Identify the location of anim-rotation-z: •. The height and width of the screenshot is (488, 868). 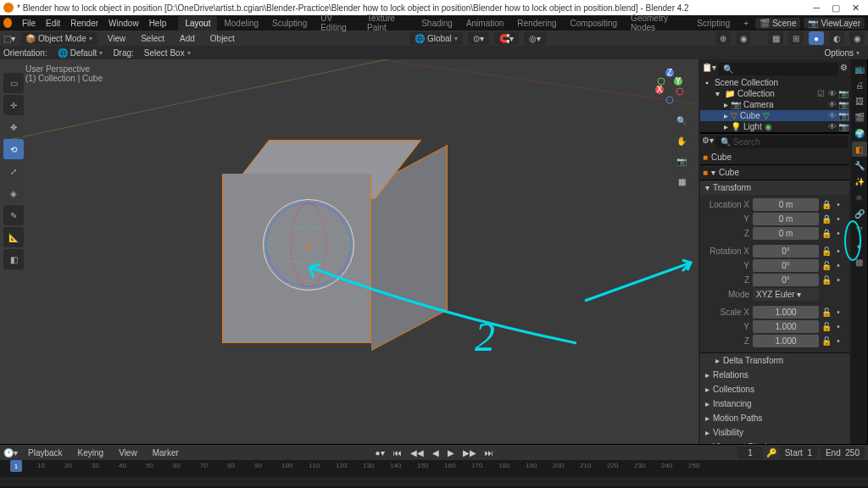
(838, 280).